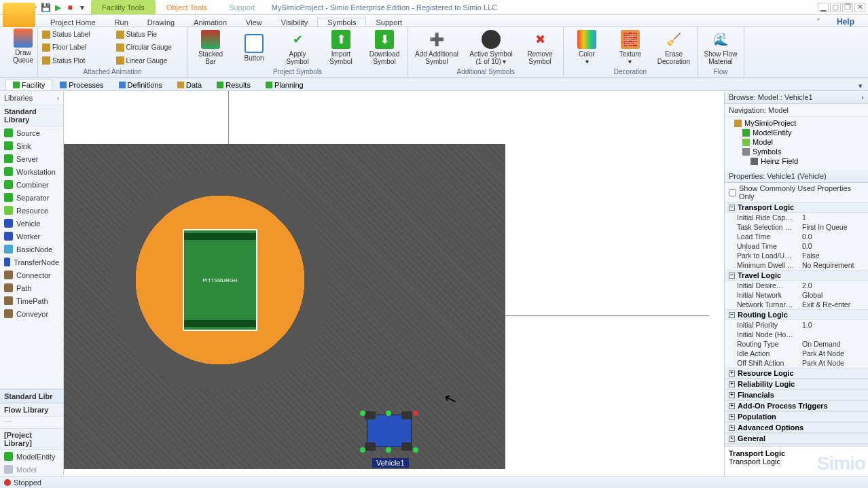  What do you see at coordinates (46, 7) in the screenshot?
I see `qat-save-icon: 💾` at bounding box center [46, 7].